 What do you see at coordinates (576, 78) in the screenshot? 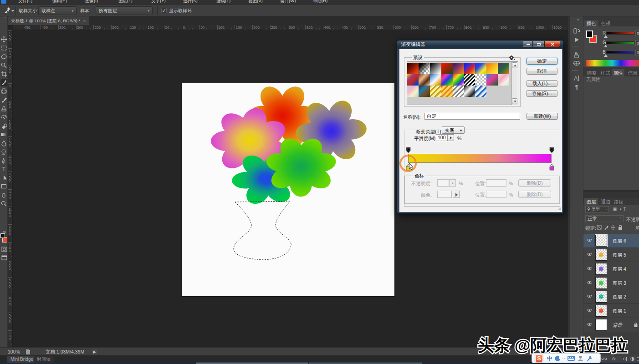
I see `svg-text: A` at bounding box center [576, 78].